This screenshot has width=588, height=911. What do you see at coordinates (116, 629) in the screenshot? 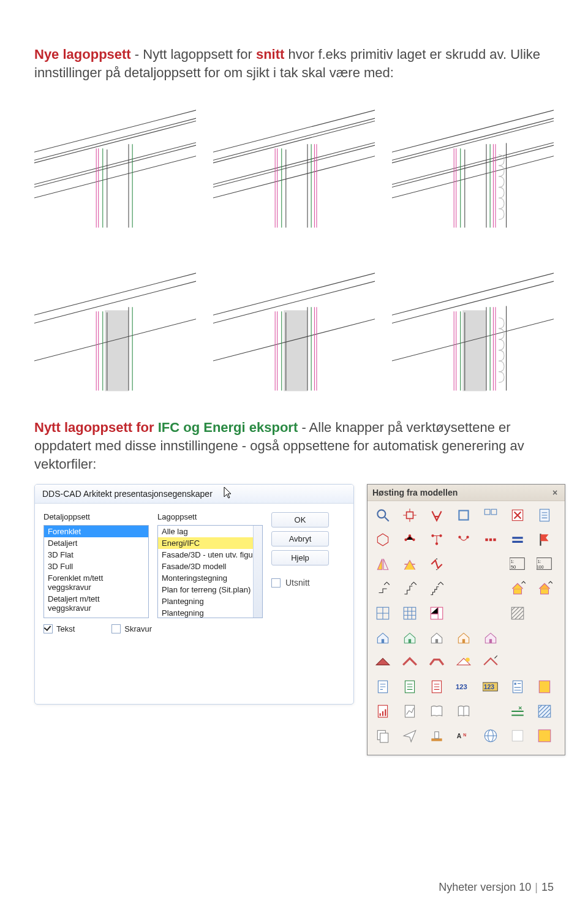
I see `skravur-checkbox` at bounding box center [116, 629].